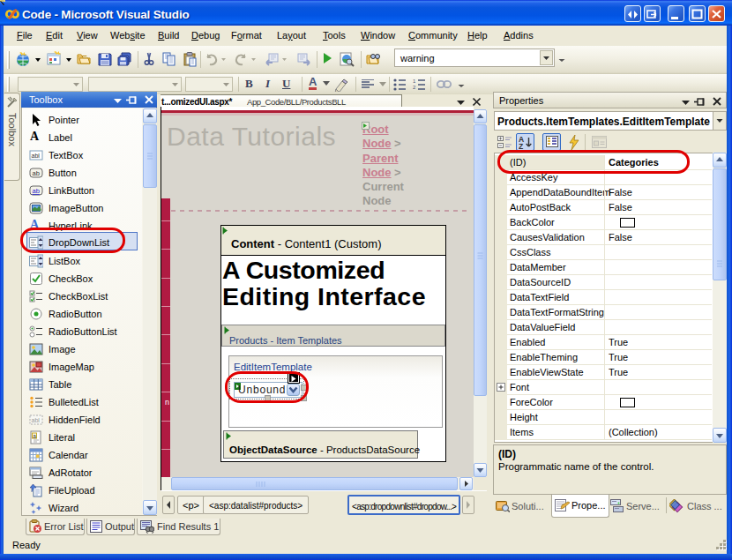  I want to click on svg-text: 1, so click(415, 81).